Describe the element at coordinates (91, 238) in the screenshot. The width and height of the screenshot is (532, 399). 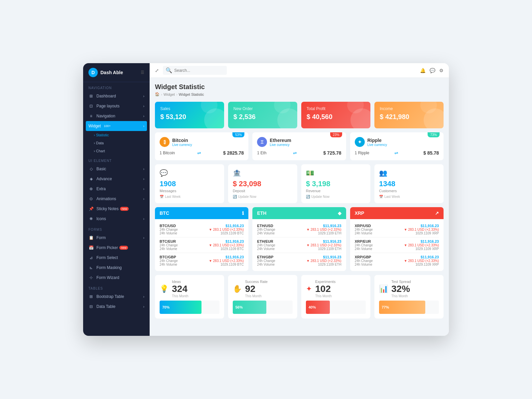
I see `form-icon: 📋` at that location.